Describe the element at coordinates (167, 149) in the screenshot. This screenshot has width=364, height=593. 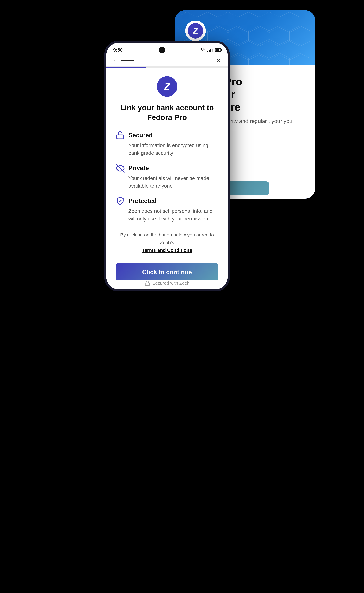
I see `secured-desc: Your information is encrypted using bank…` at that location.